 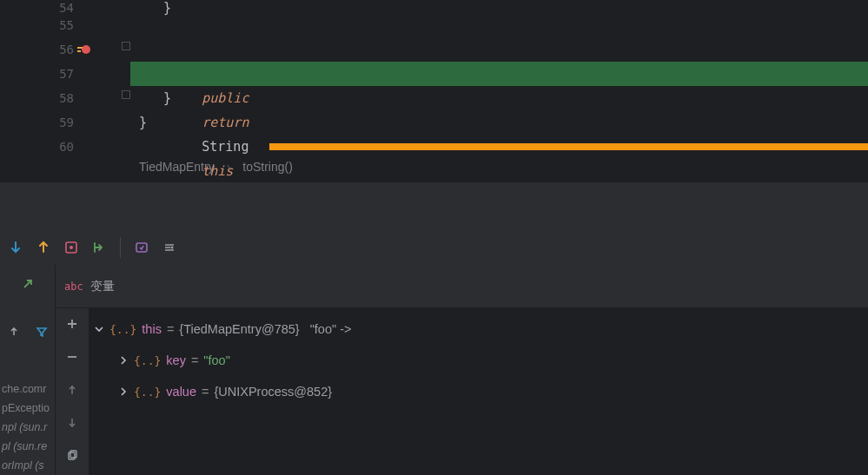 What do you see at coordinates (99, 329) in the screenshot?
I see `chevron-down-icon` at bounding box center [99, 329].